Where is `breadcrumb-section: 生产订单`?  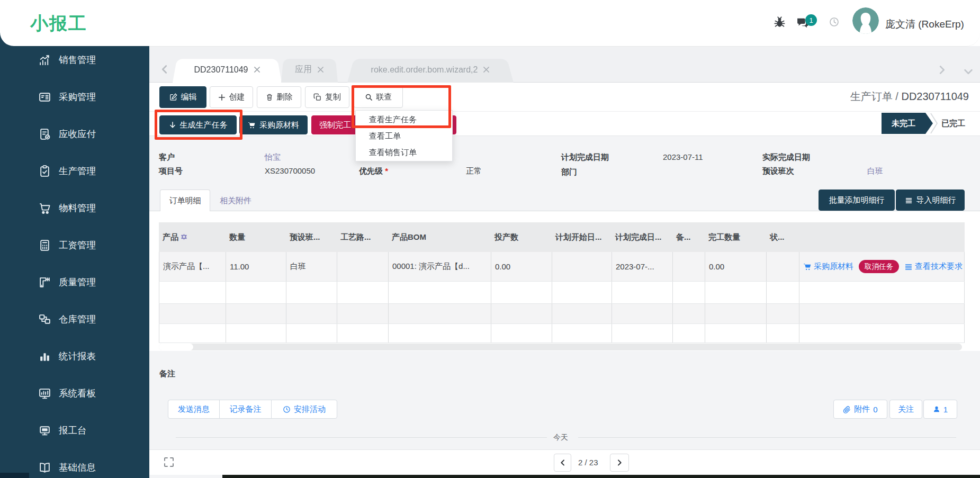 breadcrumb-section: 生产订单 is located at coordinates (871, 96).